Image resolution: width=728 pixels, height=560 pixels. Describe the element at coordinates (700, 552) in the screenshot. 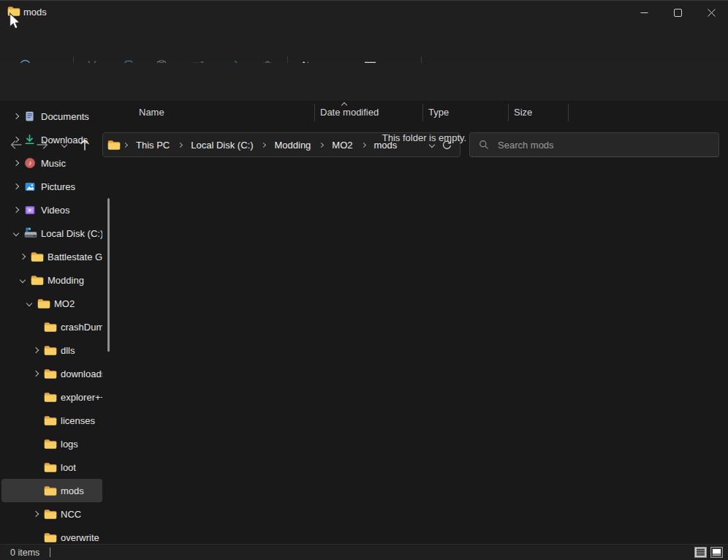

I see `details-view-toggle` at that location.